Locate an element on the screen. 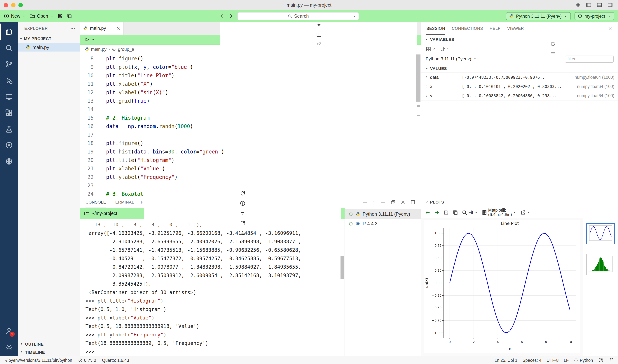  save-plot-icon is located at coordinates (446, 212).